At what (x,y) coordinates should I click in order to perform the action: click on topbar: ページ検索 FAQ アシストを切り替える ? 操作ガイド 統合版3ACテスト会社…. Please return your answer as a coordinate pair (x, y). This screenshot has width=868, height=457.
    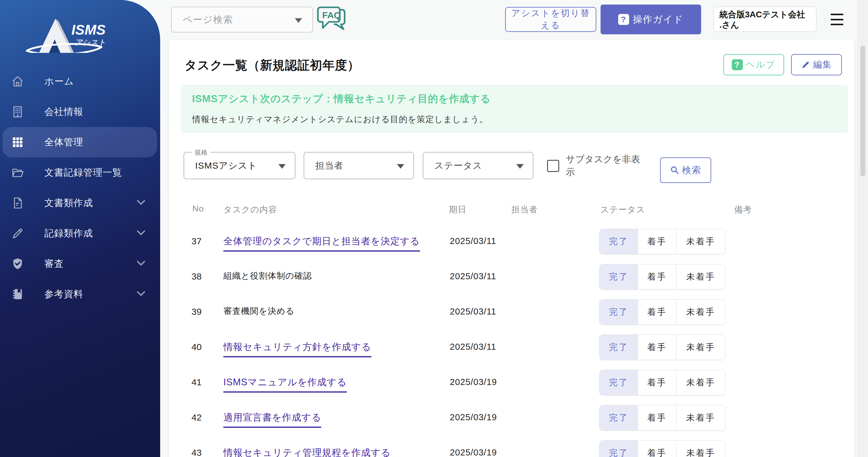
    Looking at the image, I should click on (513, 20).